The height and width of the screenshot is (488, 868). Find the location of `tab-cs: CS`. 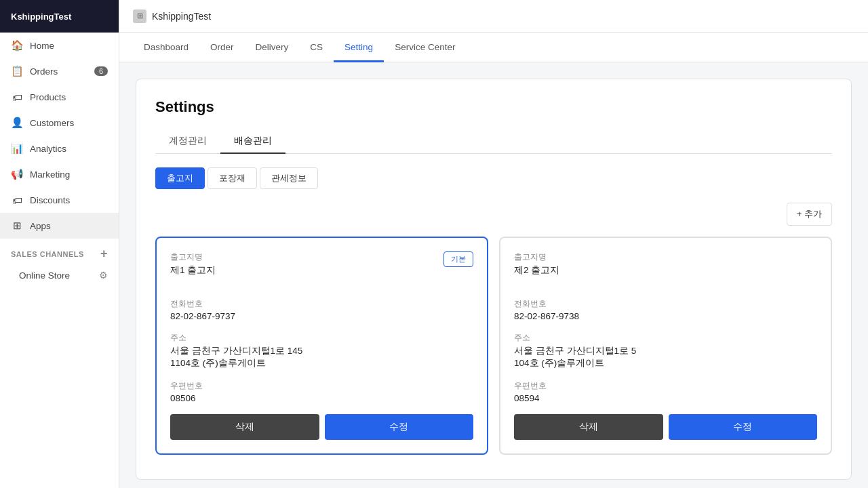

tab-cs: CS is located at coordinates (316, 47).